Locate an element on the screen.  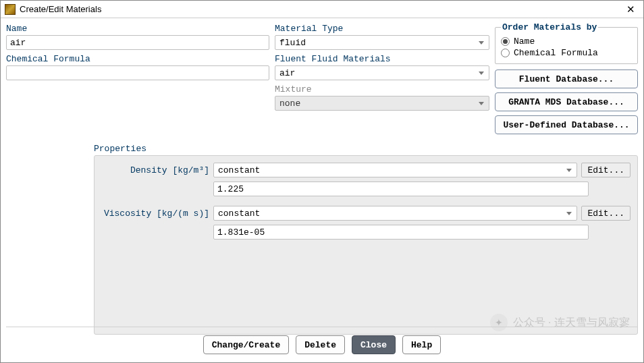
formula-label: Chemical Formula is located at coordinates (138, 59).